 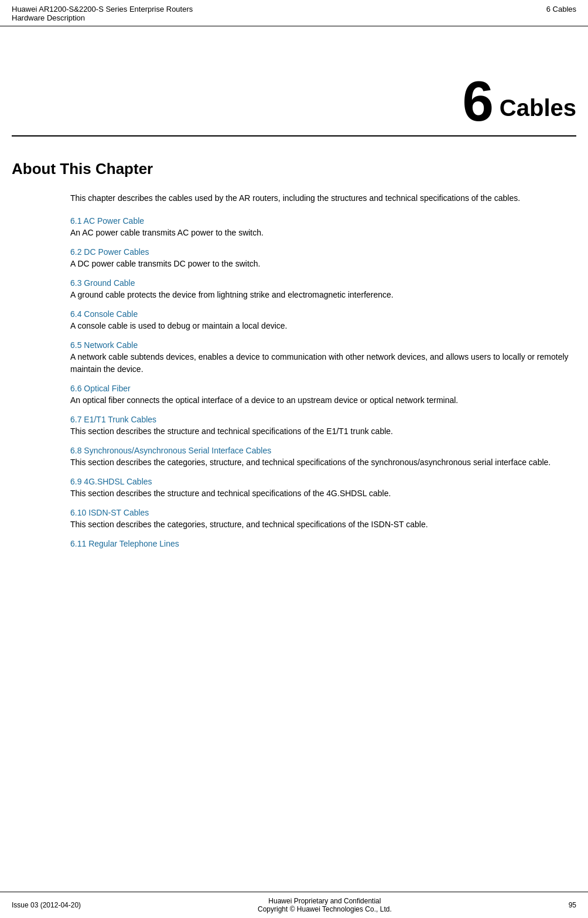 I want to click on list-item: 6.6 Optical Fiber An optical fiber conne…, so click(x=323, y=395).